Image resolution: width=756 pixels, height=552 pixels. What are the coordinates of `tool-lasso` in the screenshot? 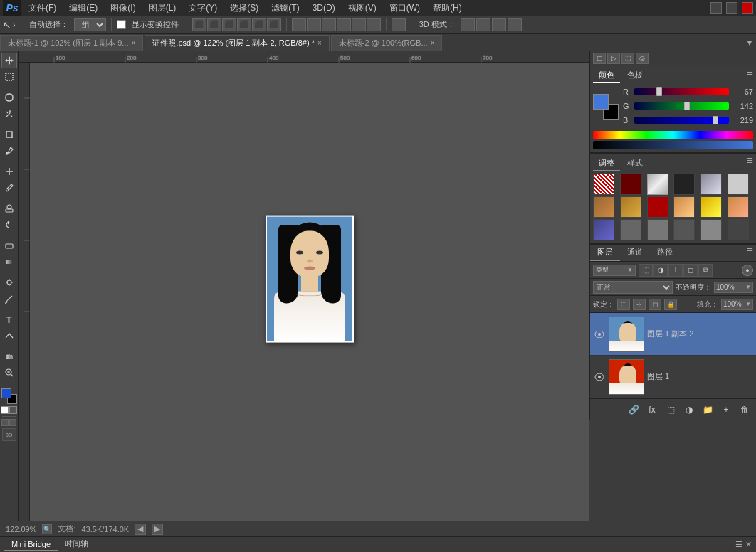 It's located at (9, 97).